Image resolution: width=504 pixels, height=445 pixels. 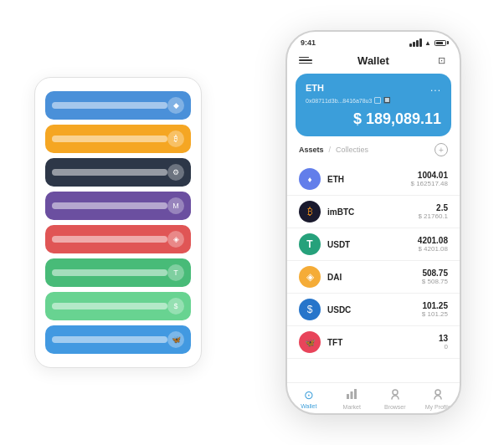 What do you see at coordinates (176, 239) in the screenshot?
I see `card-icon: ◈` at bounding box center [176, 239].